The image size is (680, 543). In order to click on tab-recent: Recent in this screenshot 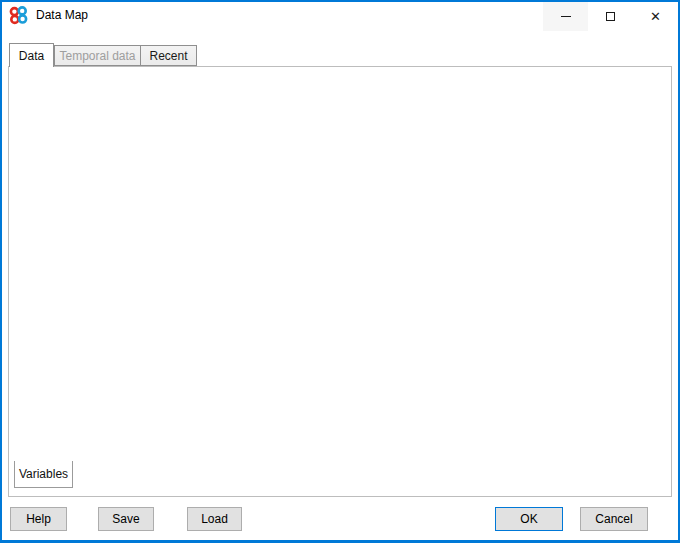, I will do `click(168, 56)`.